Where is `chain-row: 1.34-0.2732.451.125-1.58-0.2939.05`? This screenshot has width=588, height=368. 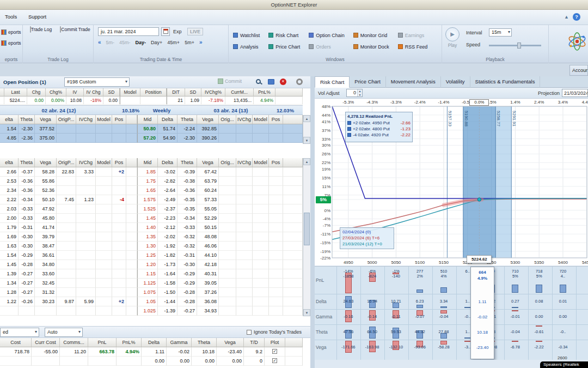 chain-row: 1.34-0.2732.451.125-1.58-0.2939.05 is located at coordinates (151, 283).